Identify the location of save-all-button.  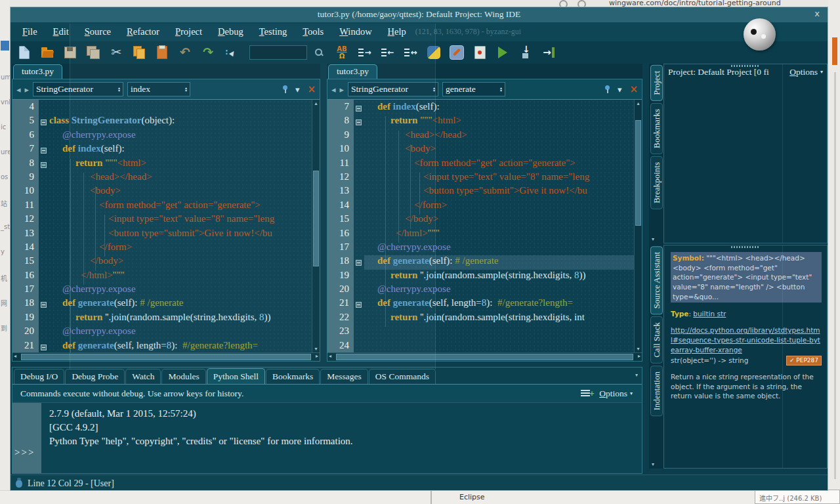
(93, 52).